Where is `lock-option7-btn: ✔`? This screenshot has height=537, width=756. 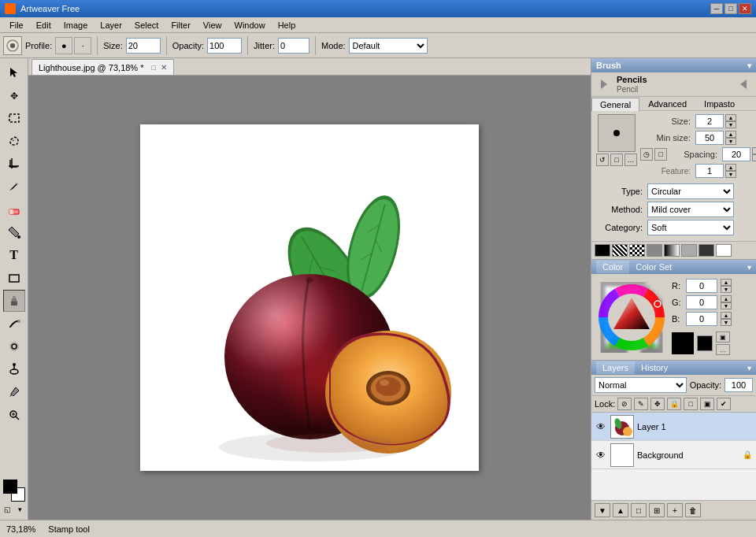
lock-option7-btn: ✔ is located at coordinates (724, 404).